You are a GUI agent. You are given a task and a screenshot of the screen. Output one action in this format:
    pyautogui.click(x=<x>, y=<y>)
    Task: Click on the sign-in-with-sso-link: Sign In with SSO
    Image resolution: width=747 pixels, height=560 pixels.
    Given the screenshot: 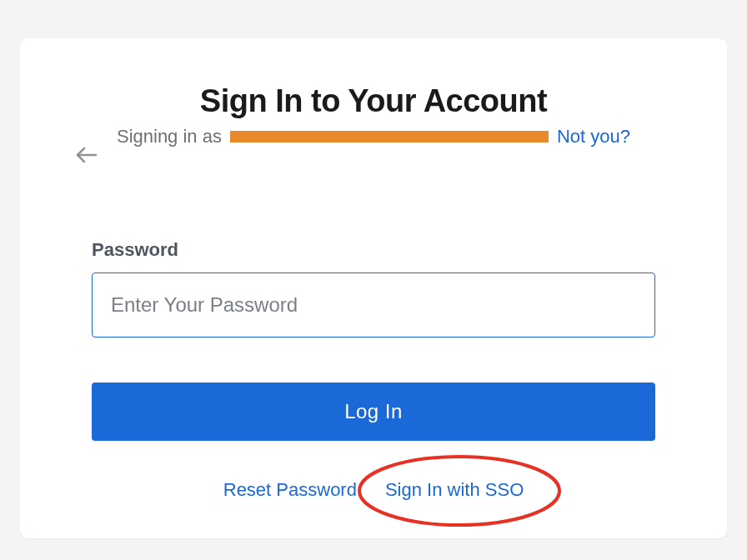 What is the action you would take?
    pyautogui.click(x=454, y=490)
    